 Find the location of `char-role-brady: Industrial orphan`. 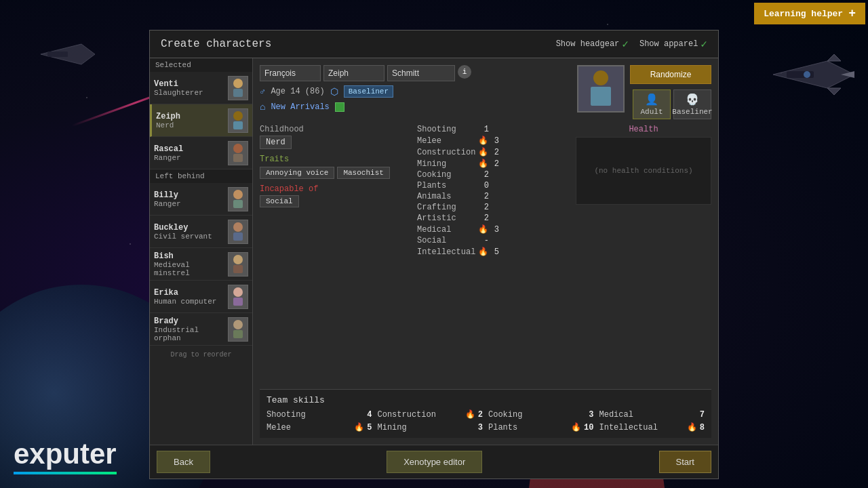

char-role-brady: Industrial orphan is located at coordinates (190, 334).